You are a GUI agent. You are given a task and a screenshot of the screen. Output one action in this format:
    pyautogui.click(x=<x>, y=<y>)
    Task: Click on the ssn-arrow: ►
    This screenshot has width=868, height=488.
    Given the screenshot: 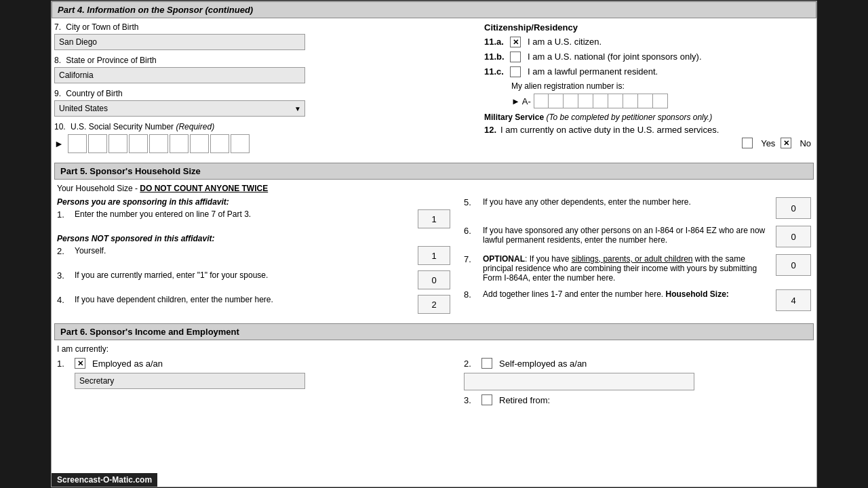 What is the action you would take?
    pyautogui.click(x=59, y=144)
    